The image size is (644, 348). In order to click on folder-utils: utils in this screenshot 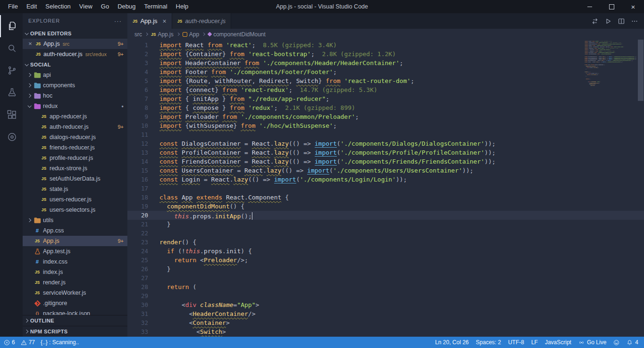, I will do `click(75, 220)`.